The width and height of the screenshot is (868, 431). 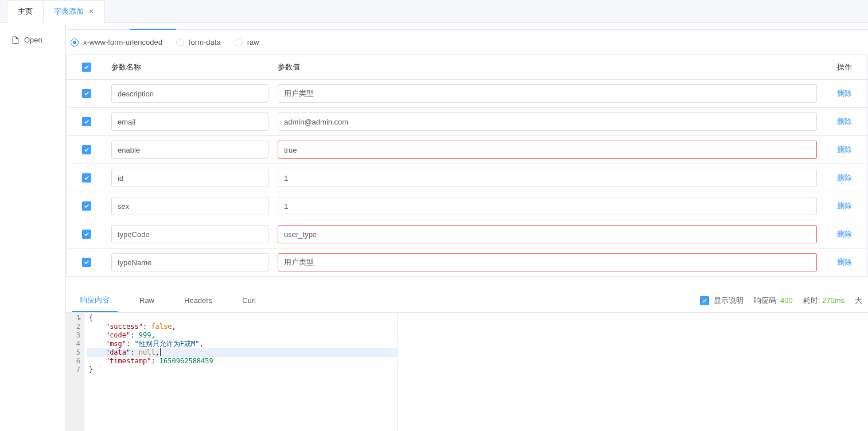 I want to click on active-tab-indicator, so click(x=153, y=29).